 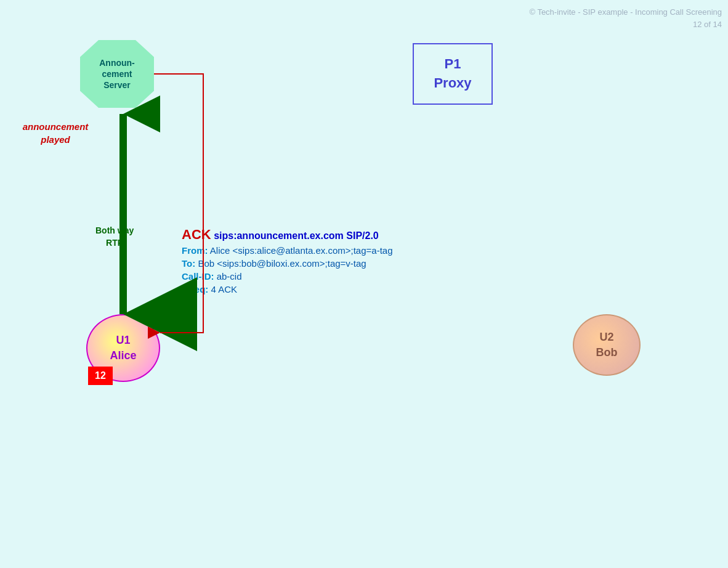 What do you see at coordinates (117, 74) in the screenshot?
I see `announcement-server-shape: Announ-cementServer` at bounding box center [117, 74].